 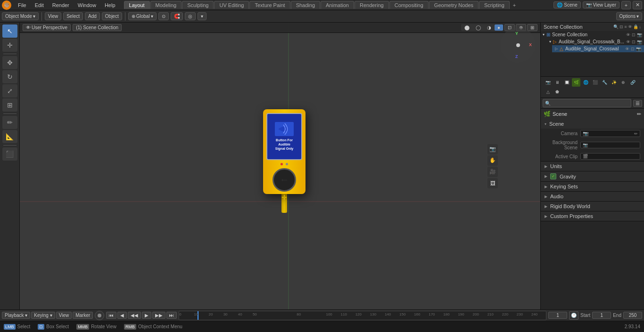 I want to click on remove-scene-button: ✕, so click(x=637, y=5).